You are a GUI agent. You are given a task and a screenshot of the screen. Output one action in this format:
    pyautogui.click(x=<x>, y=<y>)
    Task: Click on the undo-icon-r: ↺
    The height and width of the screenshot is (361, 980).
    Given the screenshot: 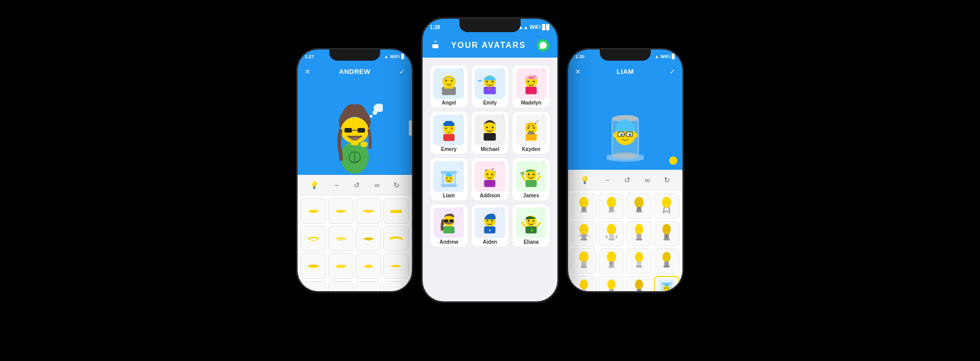 What is the action you would take?
    pyautogui.click(x=627, y=180)
    